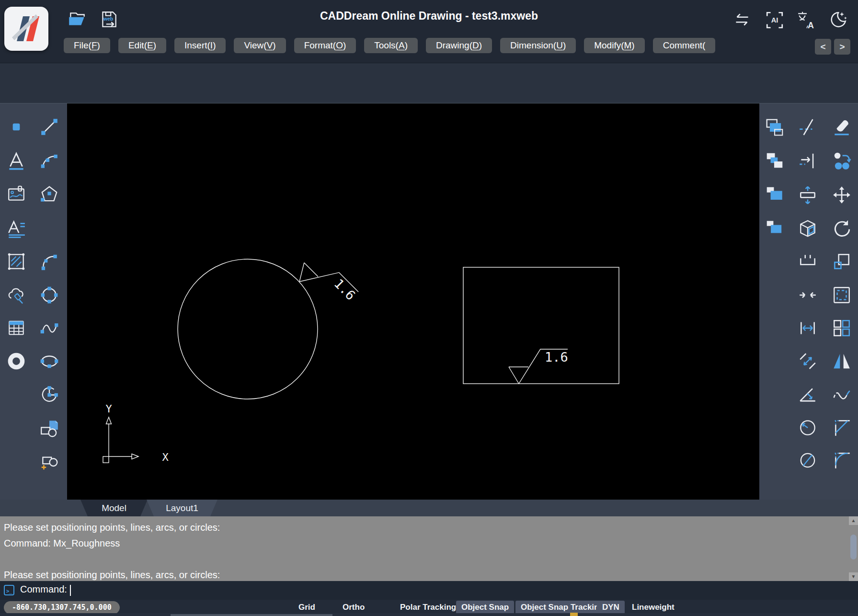  Describe the element at coordinates (808, 328) in the screenshot. I see `distance-button` at that location.